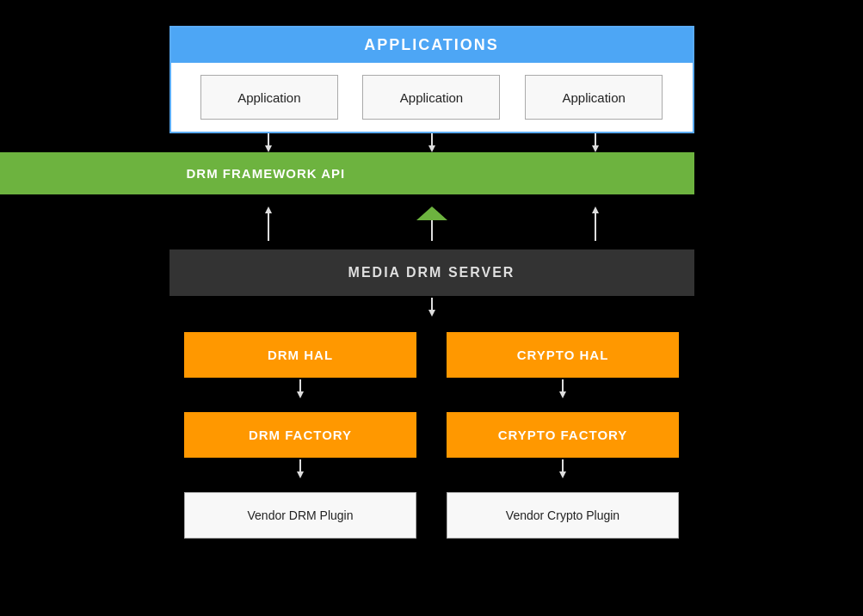  I want to click on drm-framework-wrapper: DRM FRAMEWORK API, so click(432, 174).